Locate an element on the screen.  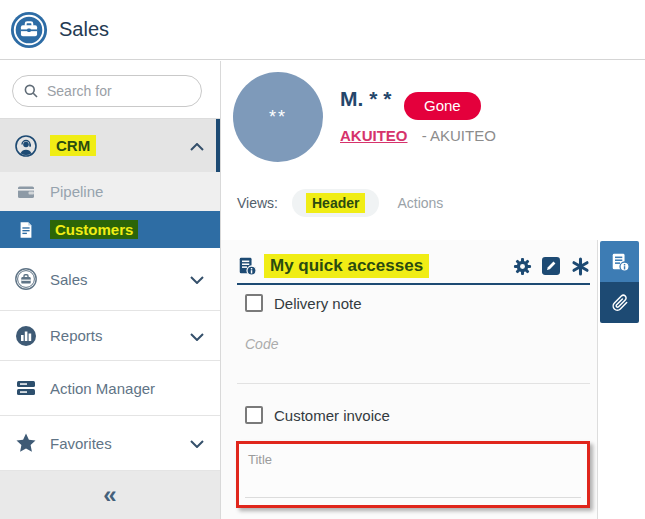
tab-header-label: Header is located at coordinates (336, 203).